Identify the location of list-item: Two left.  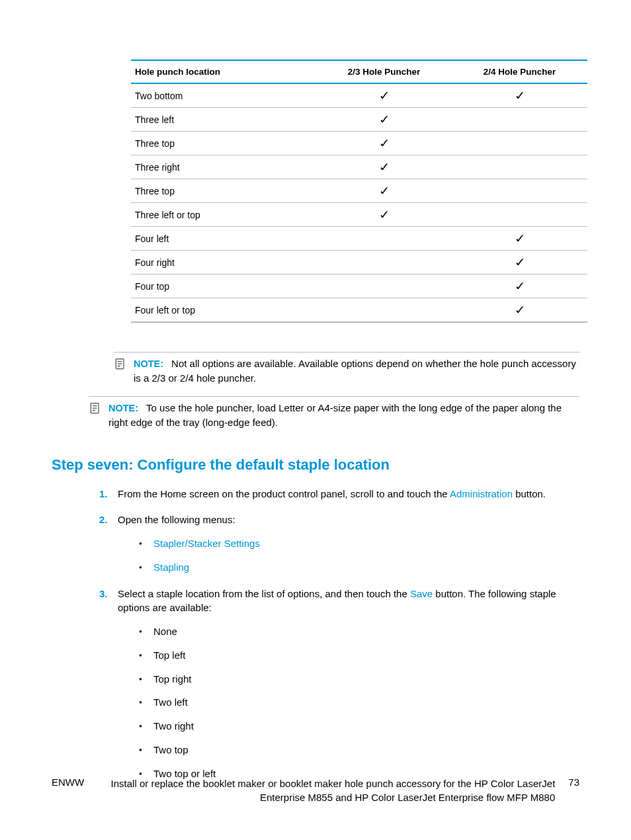
(359, 702).